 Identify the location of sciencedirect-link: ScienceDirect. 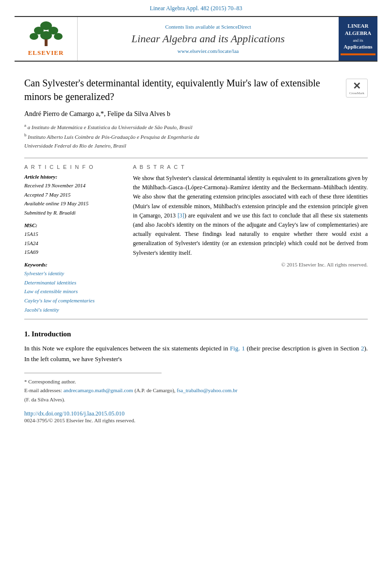
(236, 27).